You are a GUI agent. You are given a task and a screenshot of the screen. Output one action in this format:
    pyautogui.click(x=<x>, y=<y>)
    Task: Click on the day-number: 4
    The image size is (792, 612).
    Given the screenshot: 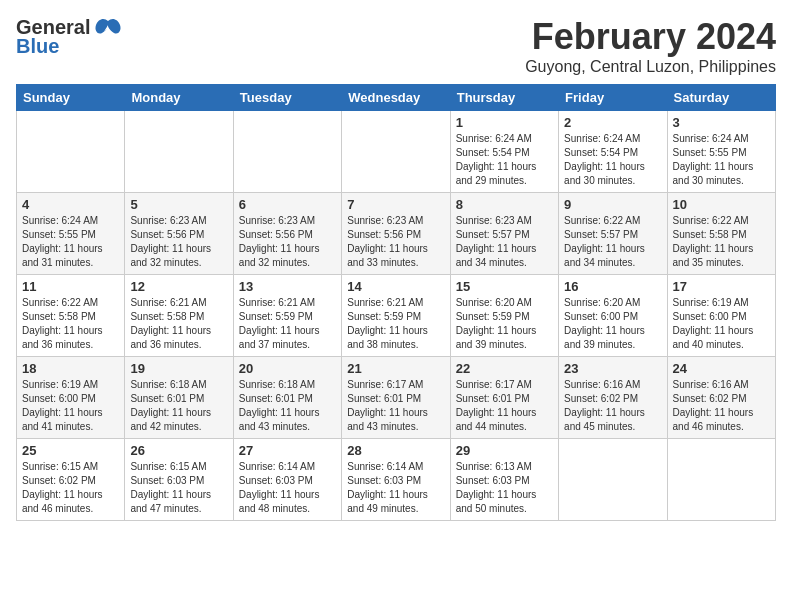 What is the action you would take?
    pyautogui.click(x=70, y=204)
    